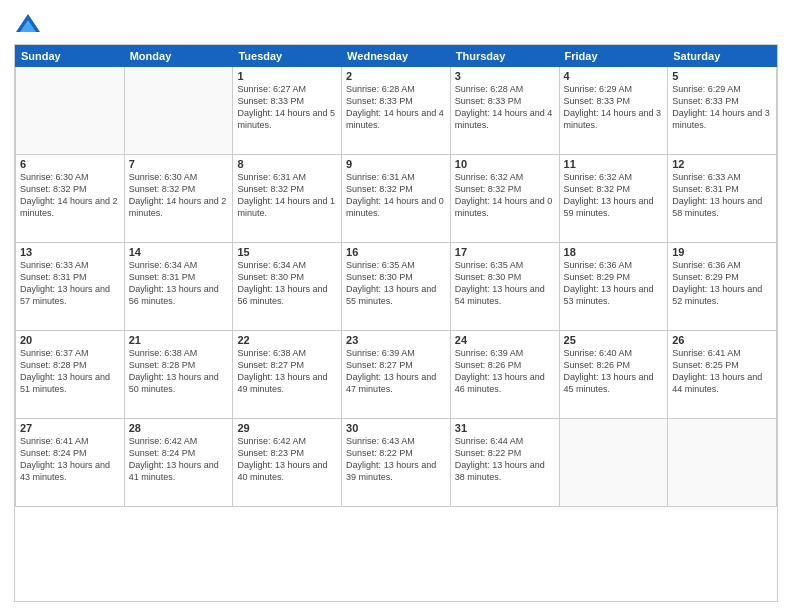 The image size is (792, 612). What do you see at coordinates (396, 111) in the screenshot?
I see `calendar-cell: 2Sunrise: 6:28 AM Sunset: 8:33 PM Daylig…` at bounding box center [396, 111].